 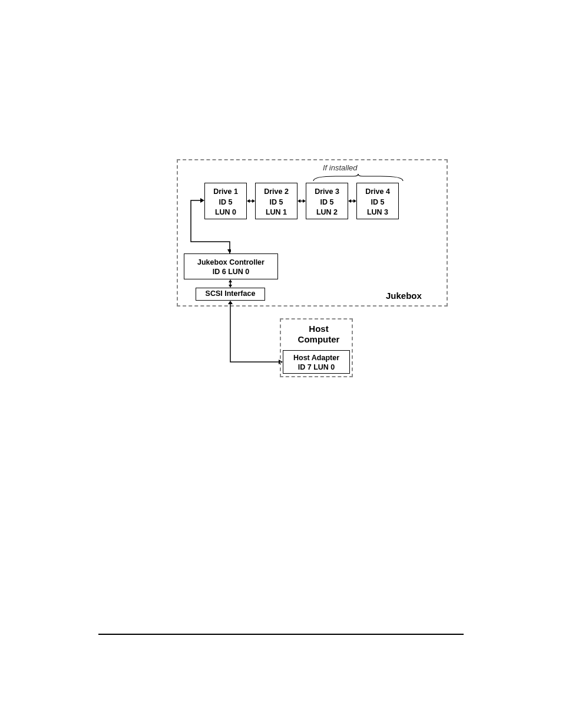 I want to click on if-installed-label: If installed, so click(x=340, y=167).